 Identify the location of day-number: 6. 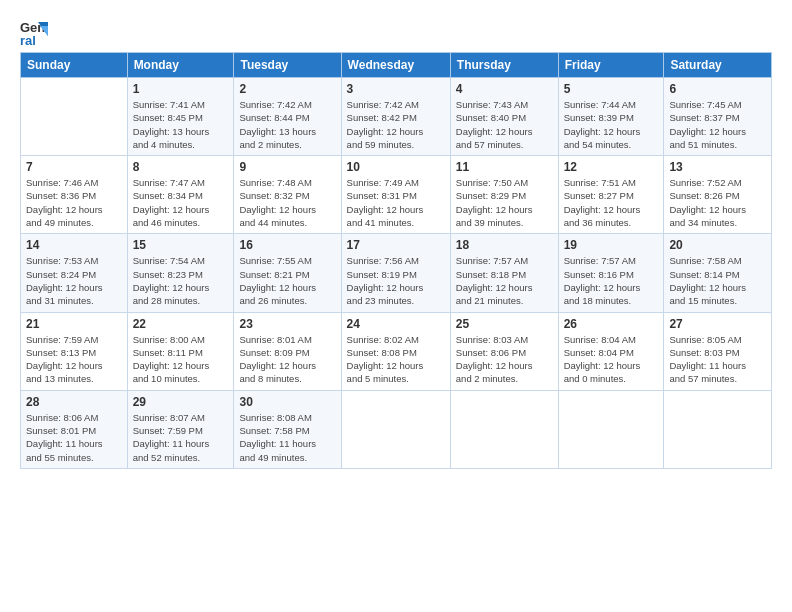
(718, 89).